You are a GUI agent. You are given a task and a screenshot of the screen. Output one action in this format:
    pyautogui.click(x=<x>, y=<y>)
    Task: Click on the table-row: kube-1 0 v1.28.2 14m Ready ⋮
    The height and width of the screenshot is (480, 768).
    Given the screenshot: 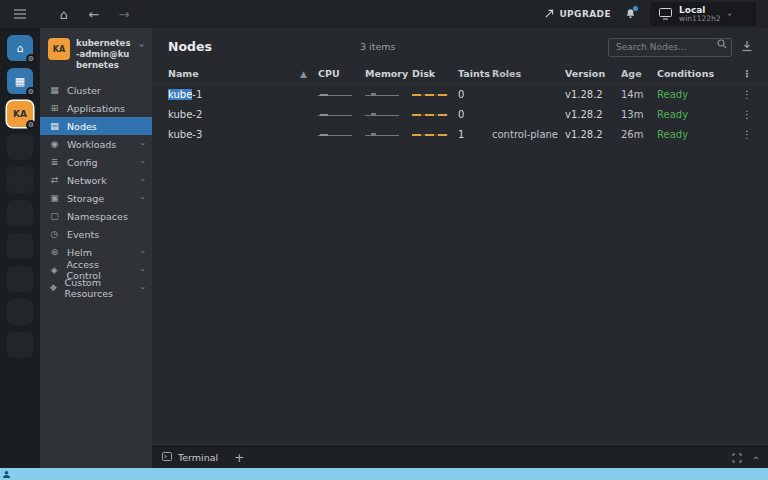 What is the action you would take?
    pyautogui.click(x=460, y=94)
    